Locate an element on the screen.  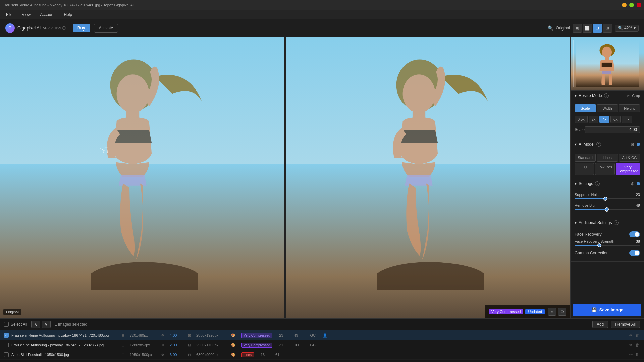
file-delete-2: 🗑 is located at coordinates (637, 345).